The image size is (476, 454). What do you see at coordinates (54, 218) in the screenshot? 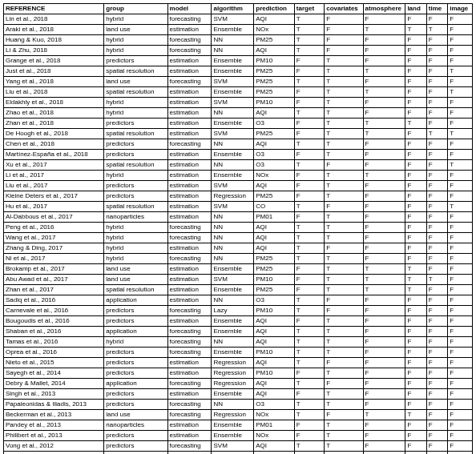
I see `cell: Al-Dabbous et al., 2017` at bounding box center [54, 218].